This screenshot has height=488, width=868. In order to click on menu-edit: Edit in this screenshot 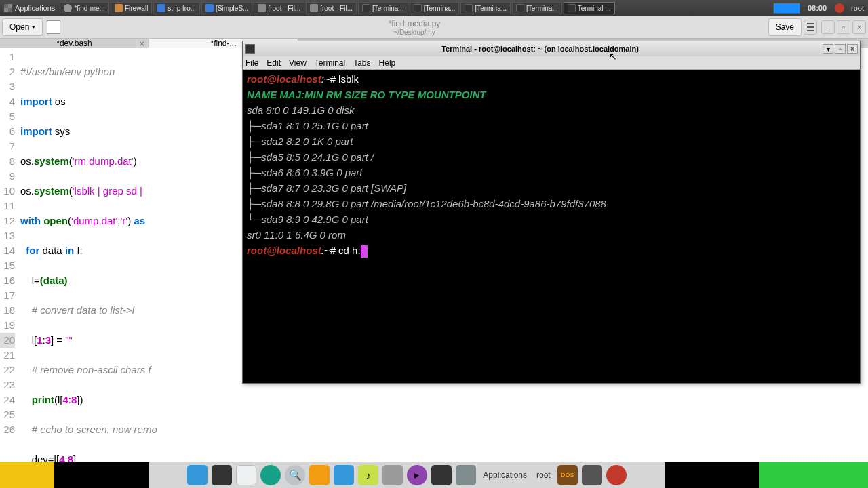, I will do `click(274, 63)`.